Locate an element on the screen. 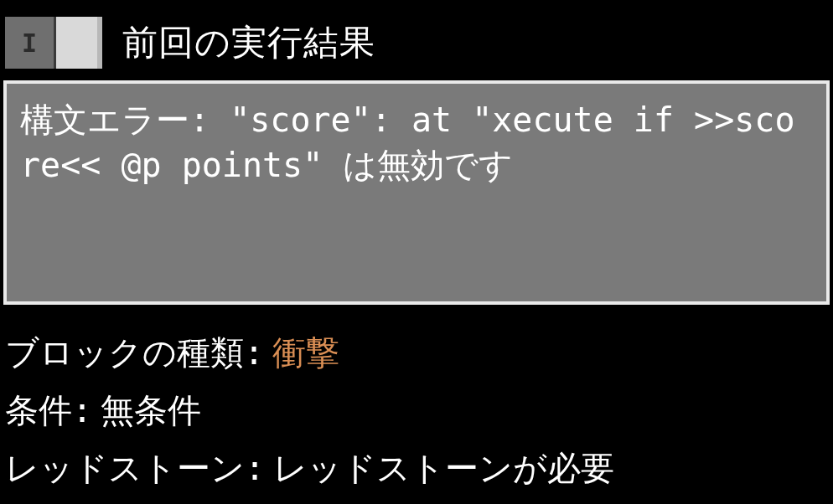 Image resolution: width=833 pixels, height=504 pixels. redstone-value: レッドストーンが必要 is located at coordinates (444, 469).